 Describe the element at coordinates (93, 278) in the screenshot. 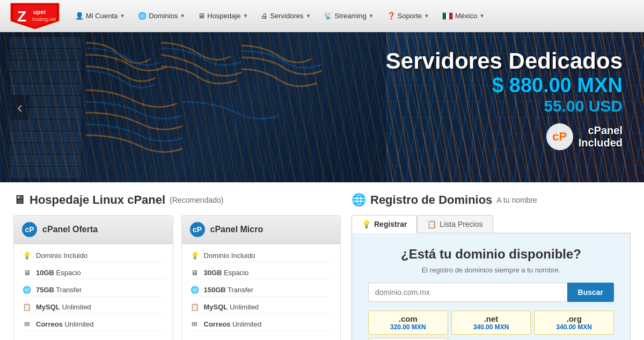

I see `plan-cpanel-oferta: cP cPanel Oferta 💡 Dominio Incluido 🖥 10…` at that location.